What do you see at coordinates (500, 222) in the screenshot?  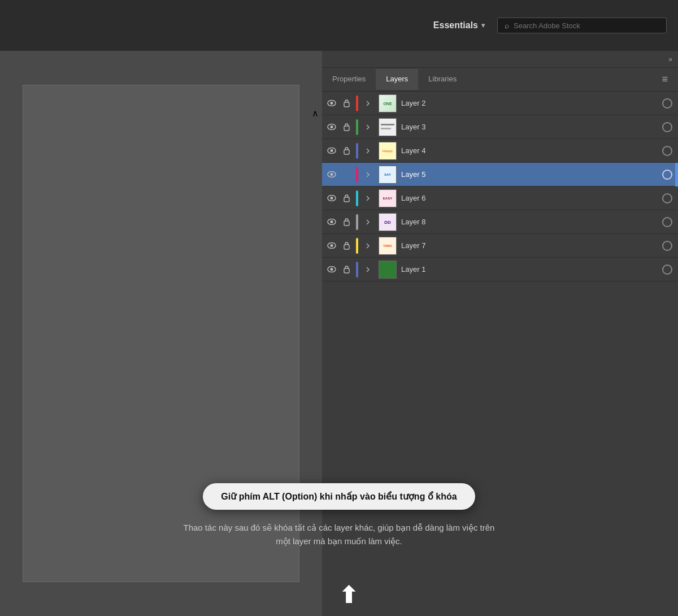 I see `layer-row: Layer 8` at bounding box center [500, 222].